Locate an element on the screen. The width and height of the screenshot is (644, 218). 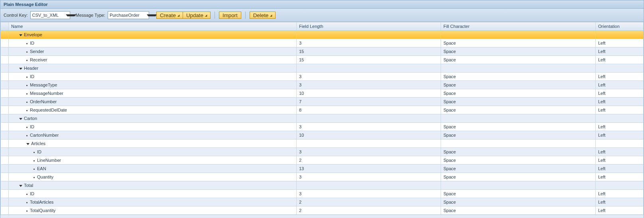
cell-name: RequestedDelDate is located at coordinates (153, 110).